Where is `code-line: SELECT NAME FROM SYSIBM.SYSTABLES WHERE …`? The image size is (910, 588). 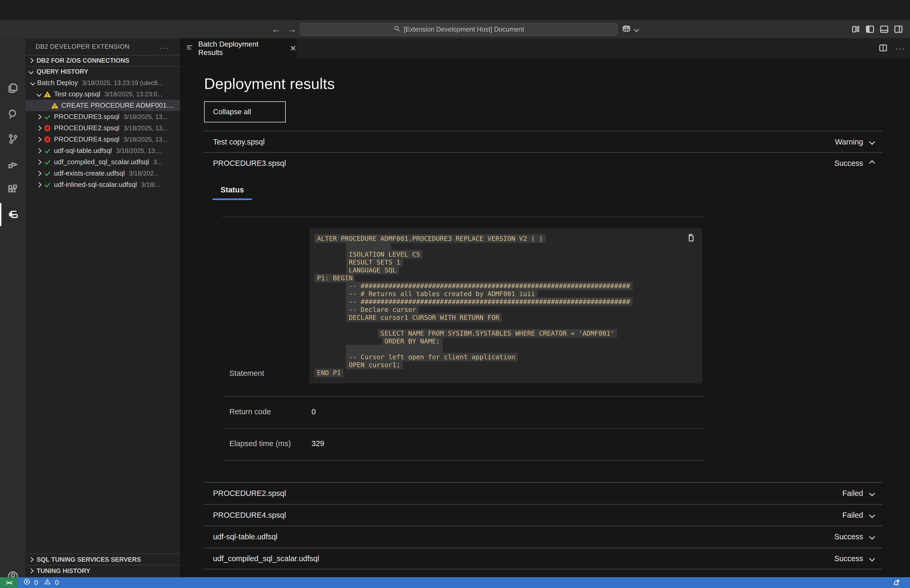 code-line: SELECT NAME FROM SYSIBM.SYSTABLES WHERE … is located at coordinates (506, 334).